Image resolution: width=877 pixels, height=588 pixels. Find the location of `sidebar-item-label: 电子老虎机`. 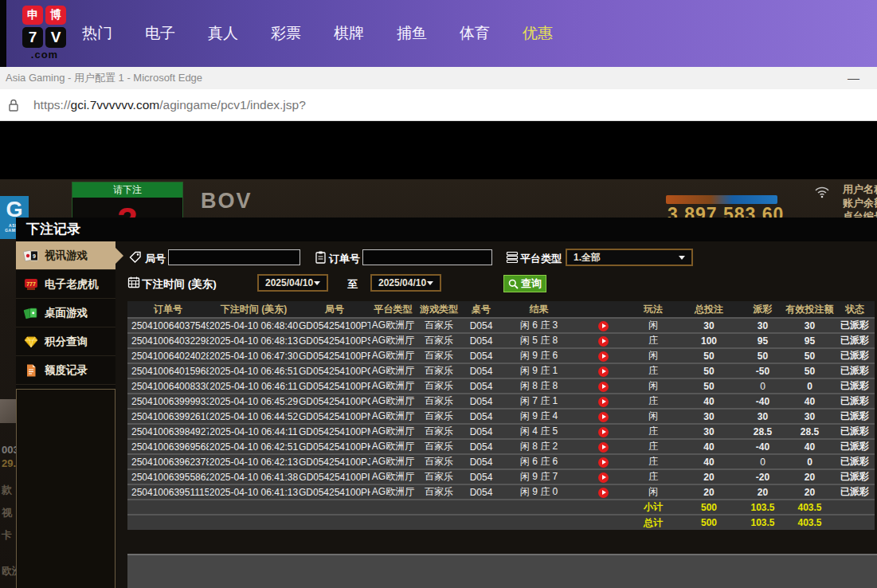

sidebar-item-label: 电子老虎机 is located at coordinates (72, 284).